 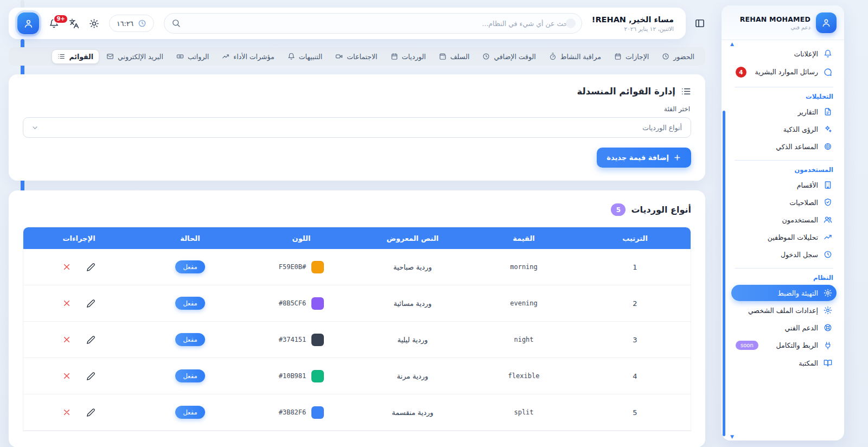 What do you see at coordinates (784, 278) in the screenshot?
I see `section-system: النظام` at bounding box center [784, 278].